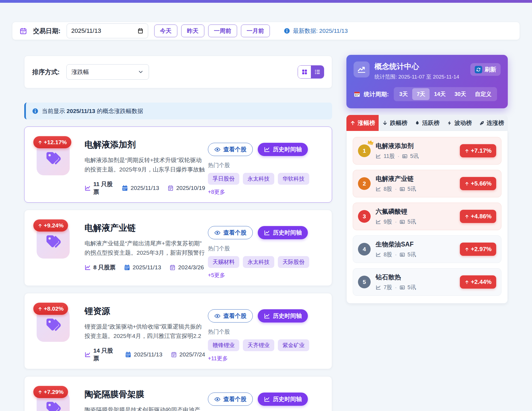 Image resolution: width=532 pixels, height=411 pixels. What do you see at coordinates (492, 123) in the screenshot?
I see `tab-streak: 连涨榜` at bounding box center [492, 123].